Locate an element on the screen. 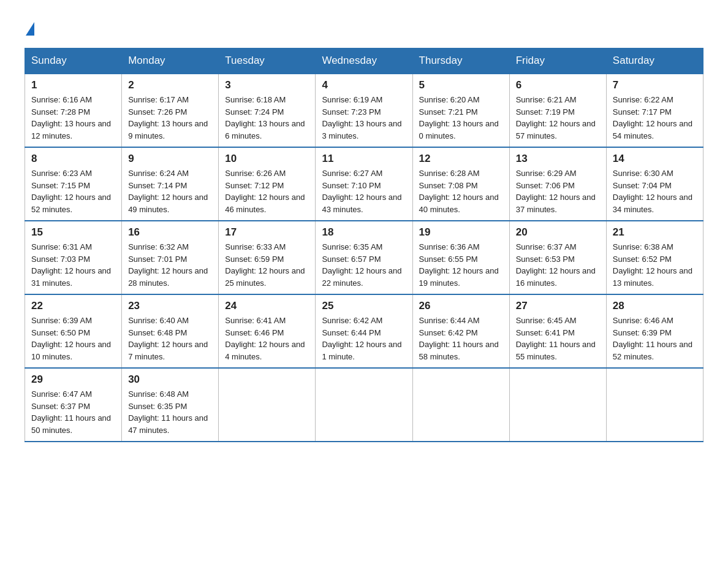  calendar-cell: 24 Sunrise: 6:41 AM Sunset: 6:46 PM Dayl… is located at coordinates (267, 331).